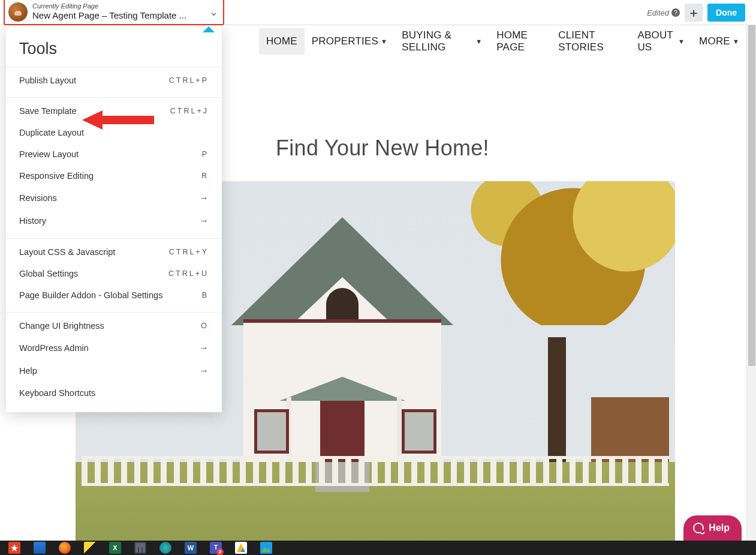 The width and height of the screenshot is (756, 555). What do you see at coordinates (58, 393) in the screenshot?
I see `tool-label: Keyboard Shortcuts` at bounding box center [58, 393].